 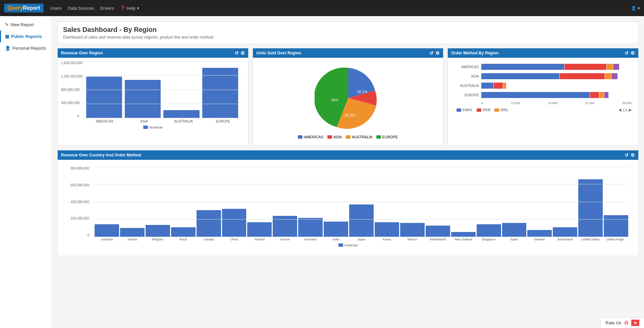 I want to click on bar-belgium, so click(x=158, y=231).